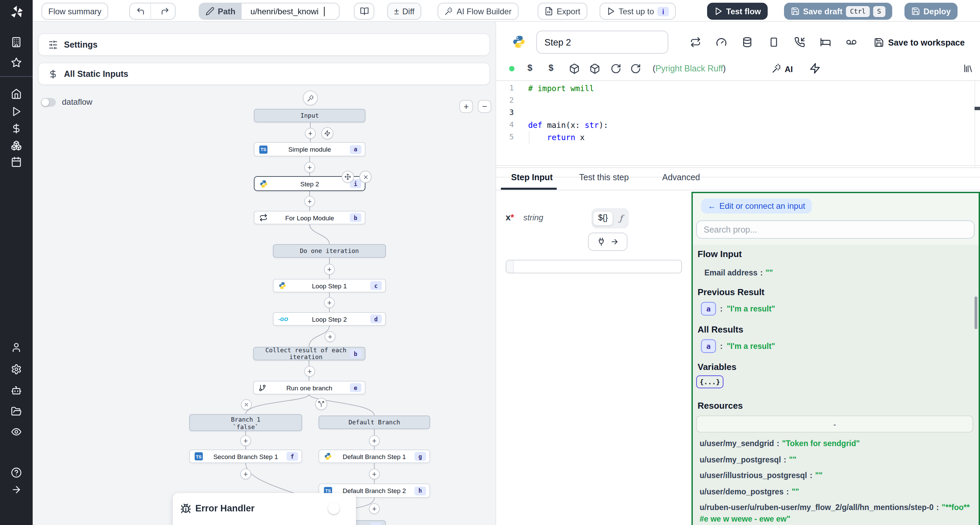 The image size is (980, 525). Describe the element at coordinates (221, 11) in the screenshot. I see `path-label: Path` at that location.